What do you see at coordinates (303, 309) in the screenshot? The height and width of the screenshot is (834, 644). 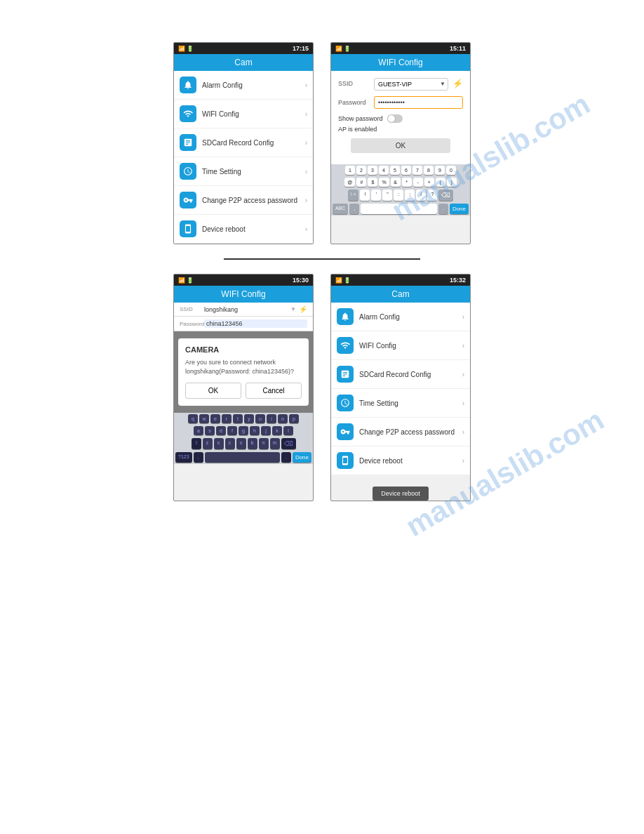 I see `charge-icon-3: ⚡` at bounding box center [303, 309].